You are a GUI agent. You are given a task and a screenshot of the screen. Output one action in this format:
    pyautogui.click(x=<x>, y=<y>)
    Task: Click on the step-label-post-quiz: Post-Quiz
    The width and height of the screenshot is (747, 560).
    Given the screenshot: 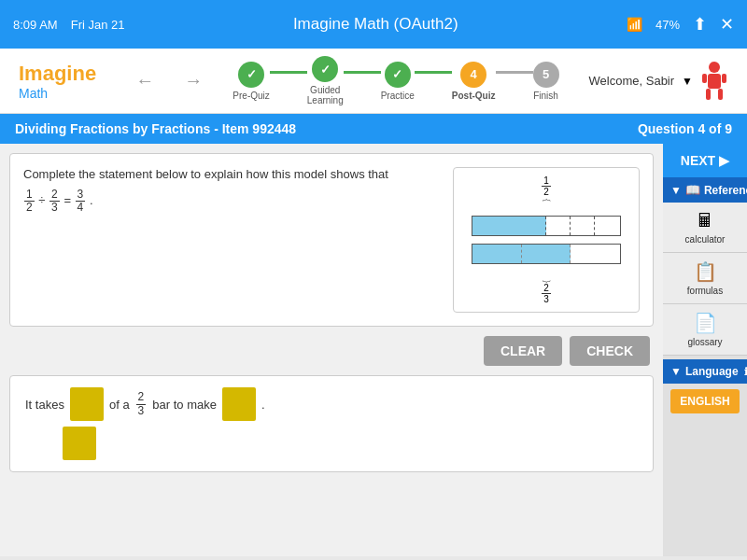 What is the action you would take?
    pyautogui.click(x=474, y=95)
    